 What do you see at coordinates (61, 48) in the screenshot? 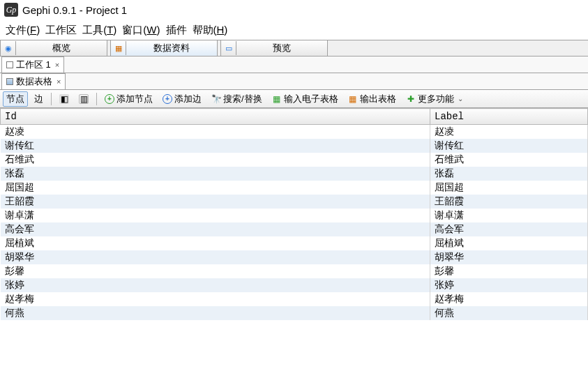
I see `view-tab-overview-label: 概览` at bounding box center [61, 48].